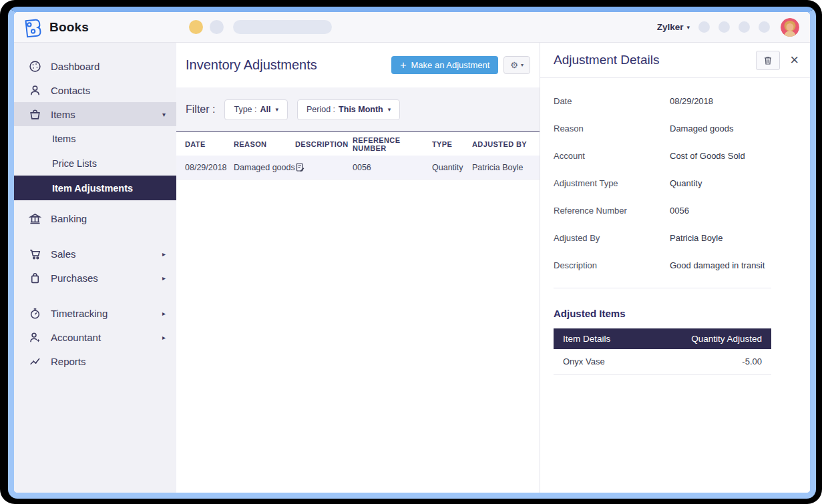 This screenshot has width=822, height=504. I want to click on adjusted-item-row: Onyx Vase -5.00, so click(662, 362).